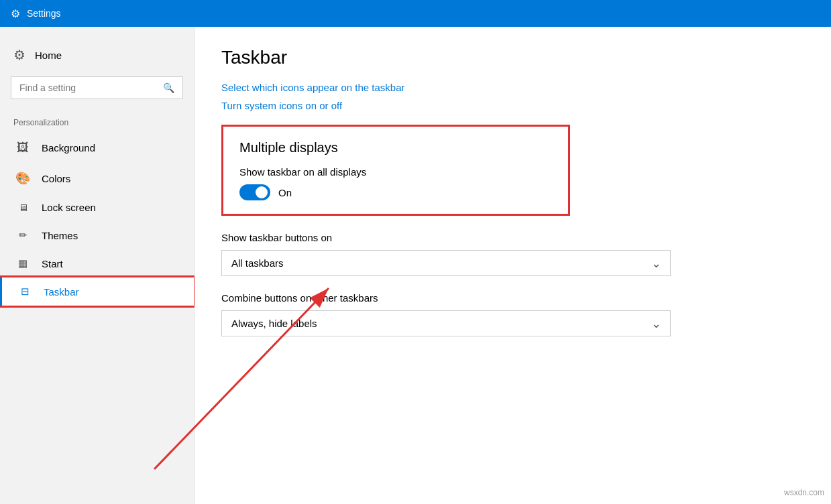 The height and width of the screenshot is (504, 831). What do you see at coordinates (416, 13) in the screenshot?
I see `title-bar: ⚙ Settings` at bounding box center [416, 13].